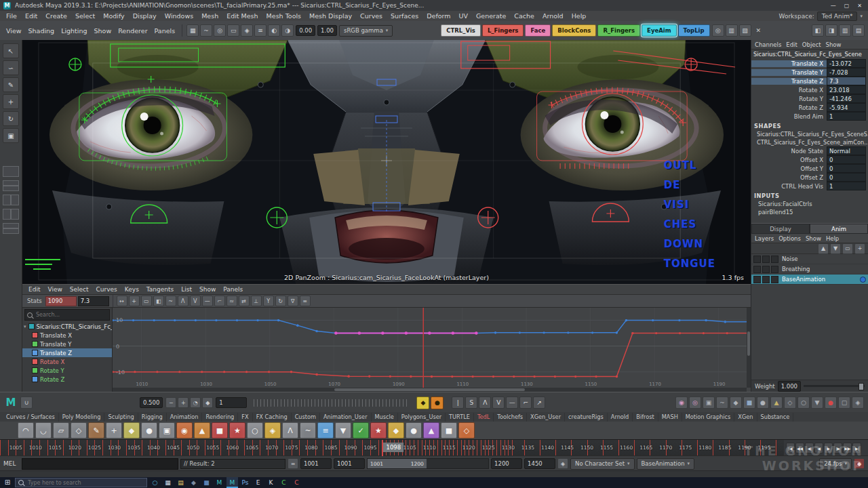 This screenshot has height=488, width=868. I want to click on tangent-clamped-icon: Λ, so click(485, 403).